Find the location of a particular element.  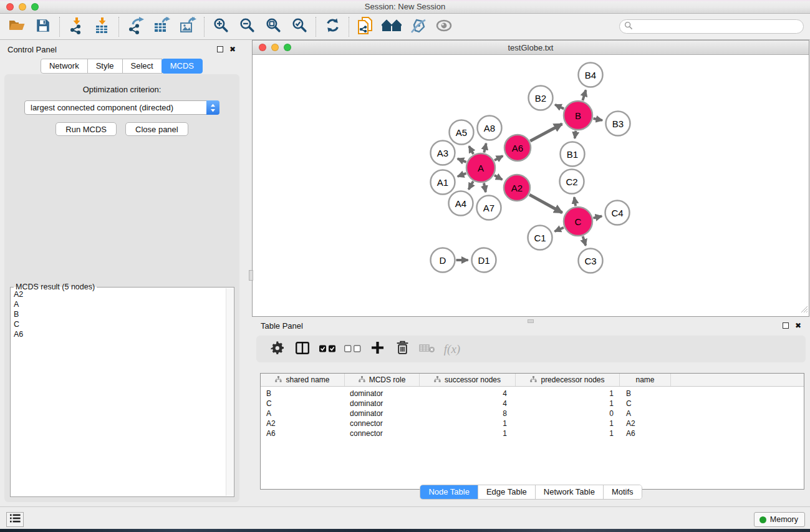

graph-edge-B-B4 is located at coordinates (584, 95).